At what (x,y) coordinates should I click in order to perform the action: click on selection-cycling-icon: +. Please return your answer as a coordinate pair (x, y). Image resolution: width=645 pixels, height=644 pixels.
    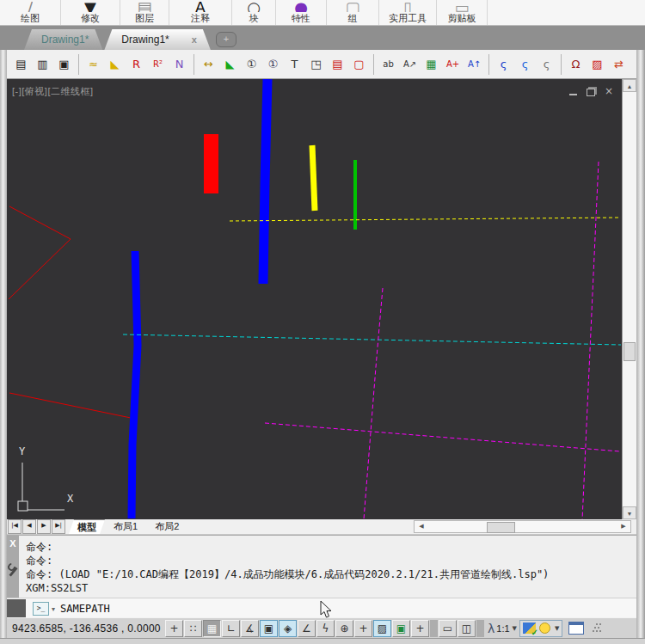
    Looking at the image, I should click on (420, 629).